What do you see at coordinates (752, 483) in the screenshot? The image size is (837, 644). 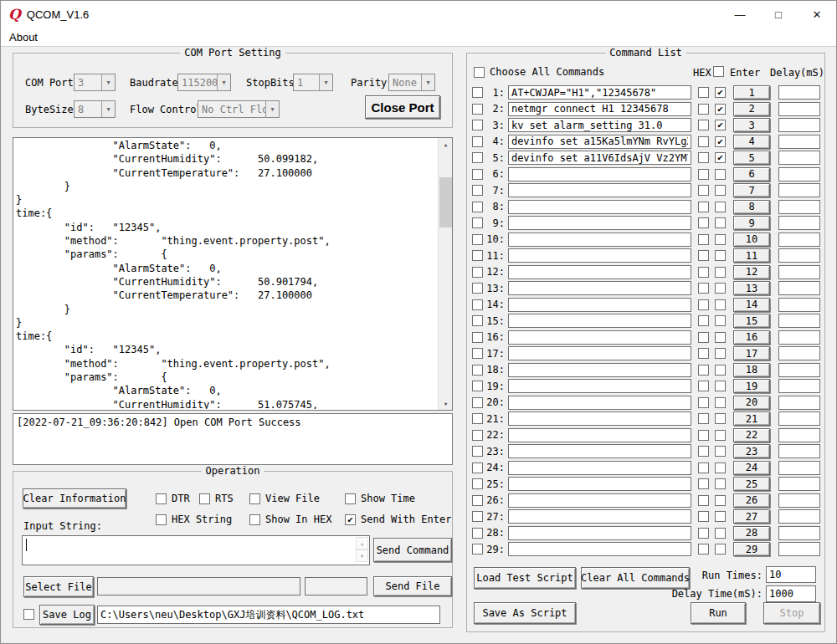 I see `send-row-command-button: 25` at bounding box center [752, 483].